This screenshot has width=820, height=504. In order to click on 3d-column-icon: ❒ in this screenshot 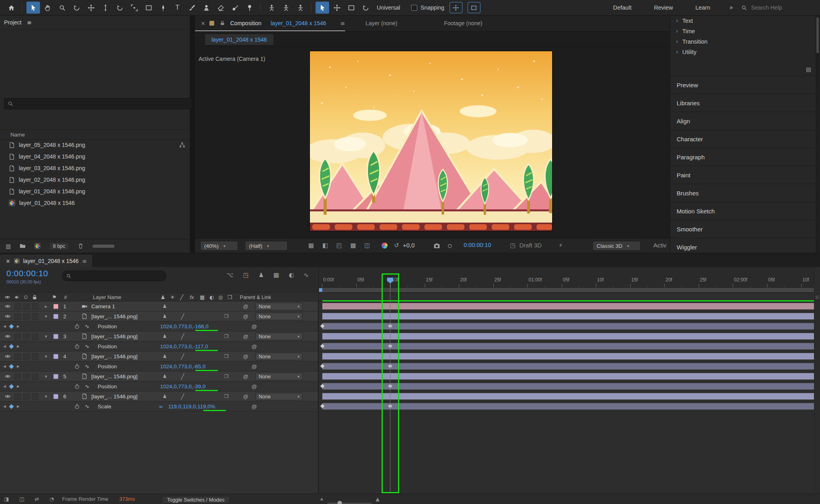, I will do `click(230, 297)`.